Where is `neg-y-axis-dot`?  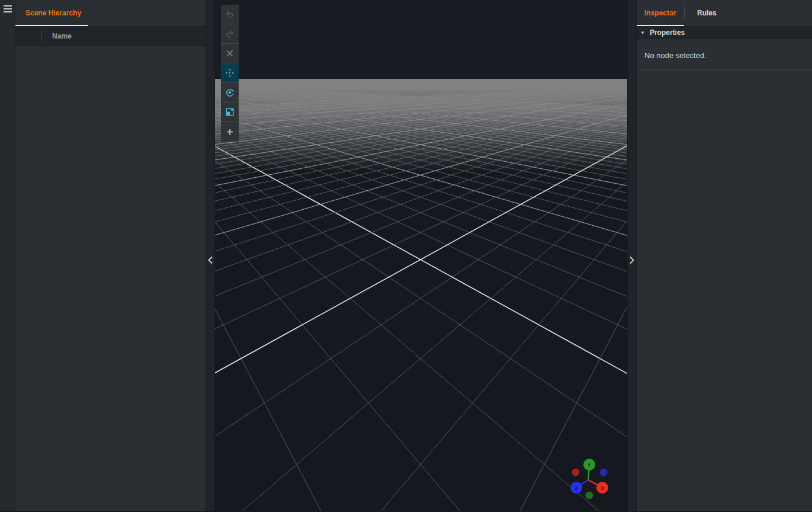 neg-y-axis-dot is located at coordinates (590, 495).